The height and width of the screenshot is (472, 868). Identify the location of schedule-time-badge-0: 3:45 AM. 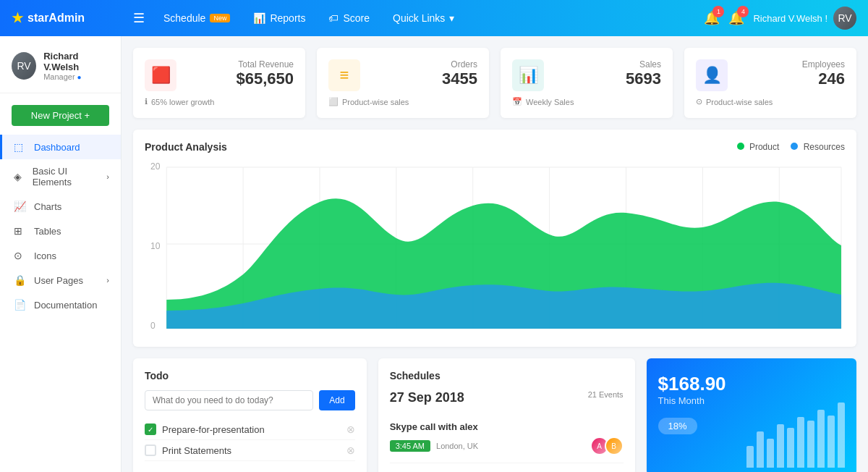
(410, 446).